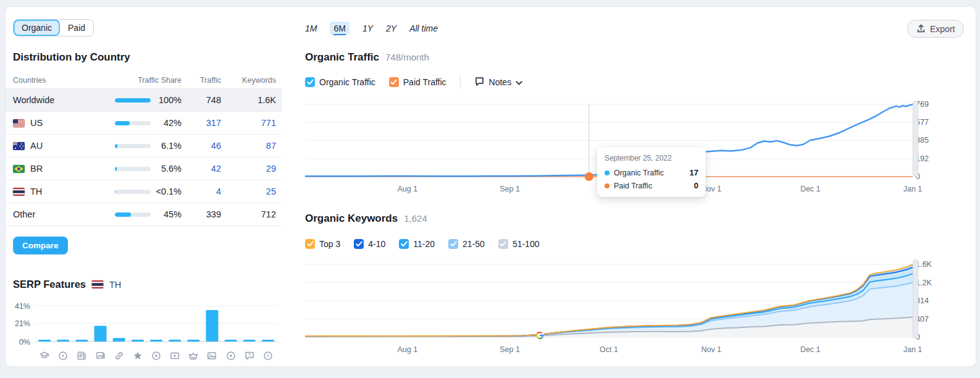 This screenshot has height=378, width=980. Describe the element at coordinates (248, 123) in the screenshot. I see `keywords-value: 771` at that location.